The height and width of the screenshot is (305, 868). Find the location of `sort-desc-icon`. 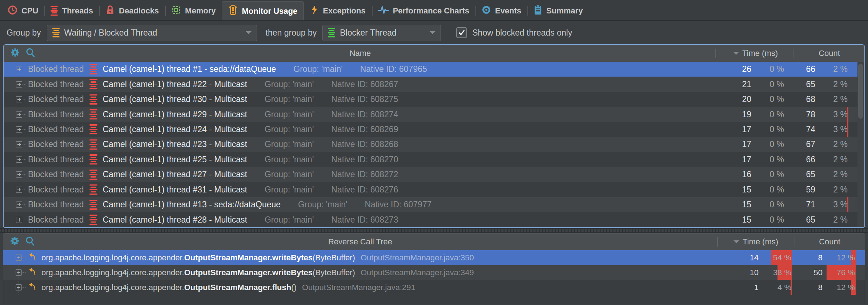

sort-desc-icon is located at coordinates (736, 243).